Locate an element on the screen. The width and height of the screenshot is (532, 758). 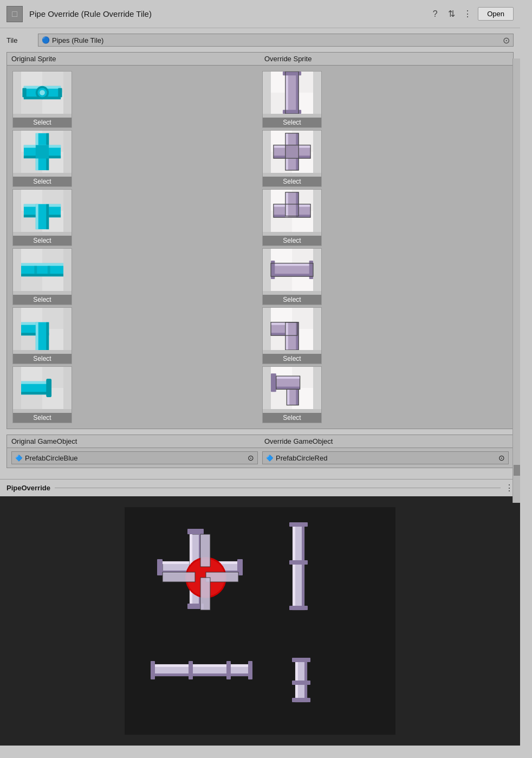
original-sprite-3-image is located at coordinates (42, 270).